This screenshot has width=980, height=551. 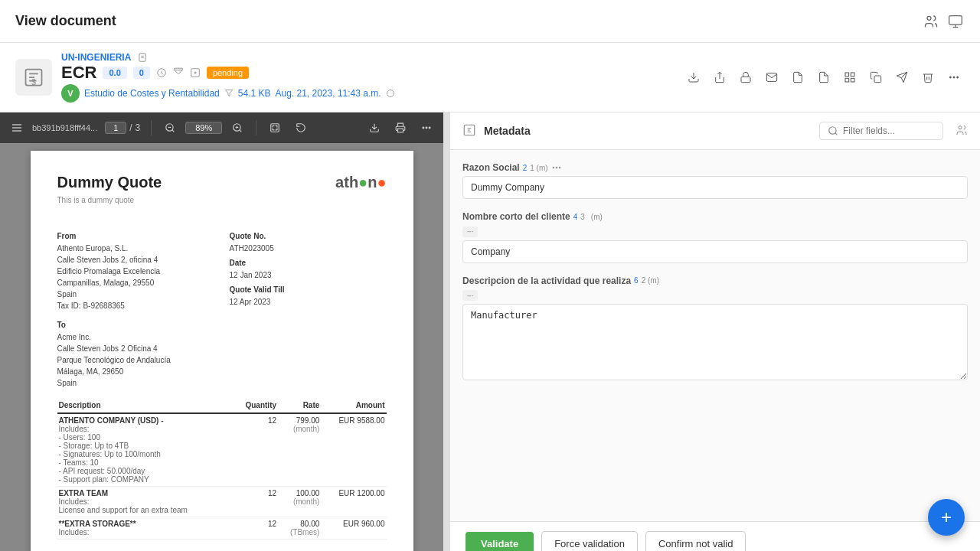 What do you see at coordinates (696, 541) in the screenshot?
I see `confirm-not-valid-button: Confirm not valid` at bounding box center [696, 541].